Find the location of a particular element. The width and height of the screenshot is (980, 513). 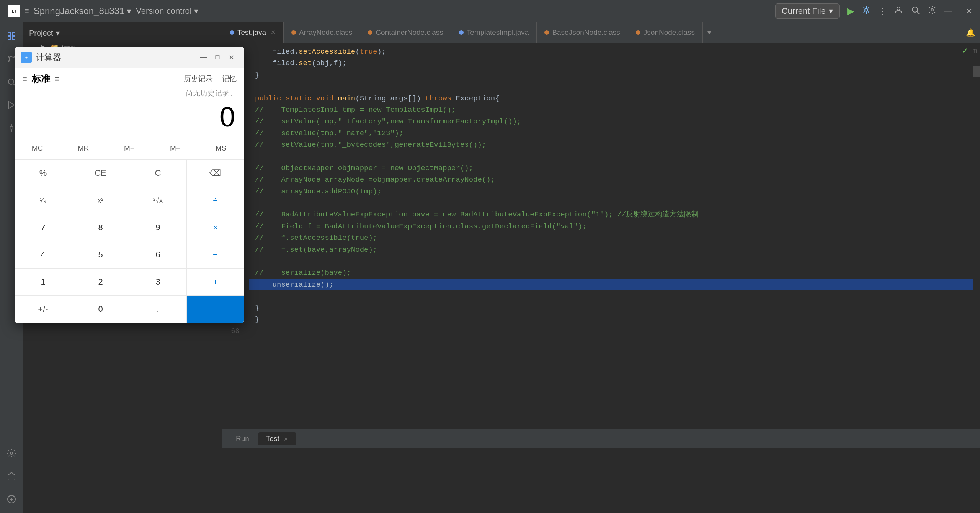

calculator-maximize-button: □ is located at coordinates (217, 57).